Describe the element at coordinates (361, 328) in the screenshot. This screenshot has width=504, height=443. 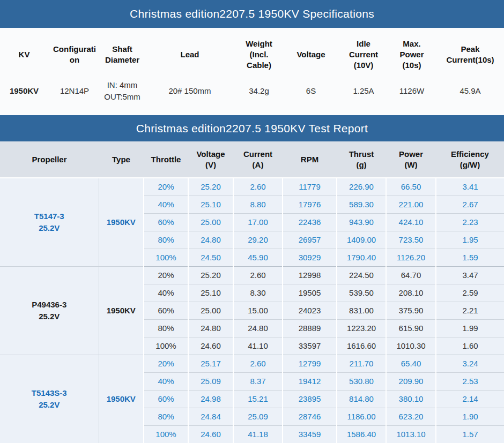
I see `thrust_g-cell: 1223.20` at that location.